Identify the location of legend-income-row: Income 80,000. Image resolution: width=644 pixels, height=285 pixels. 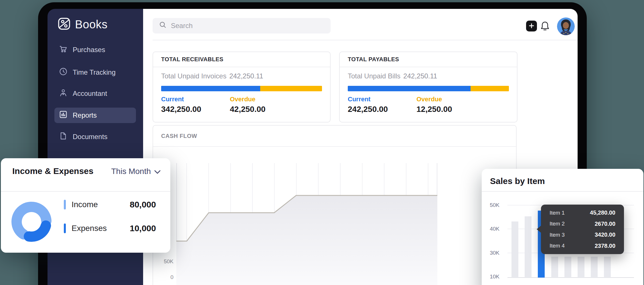
(110, 205).